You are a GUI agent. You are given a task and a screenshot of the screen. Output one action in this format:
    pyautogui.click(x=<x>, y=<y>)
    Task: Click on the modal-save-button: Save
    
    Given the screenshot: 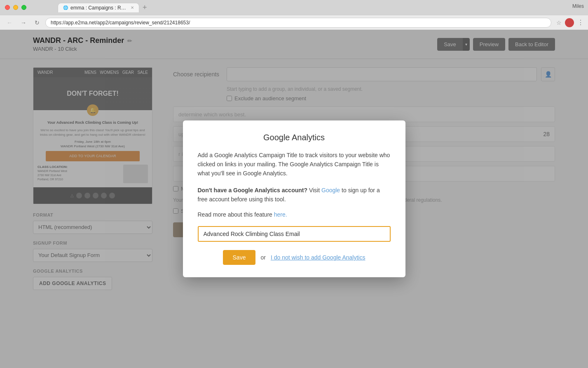 What is the action you would take?
    pyautogui.click(x=239, y=257)
    